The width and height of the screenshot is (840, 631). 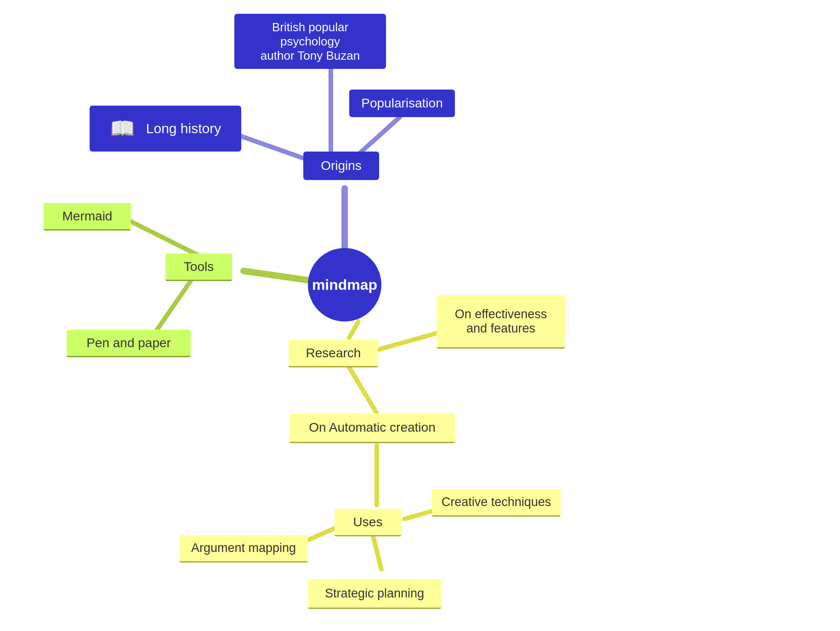 I want to click on mermaid-node: Mermaid, so click(x=87, y=217).